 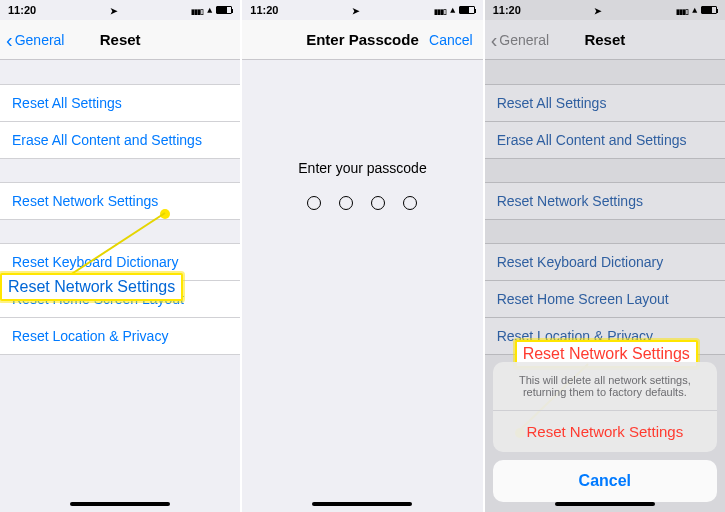 What do you see at coordinates (605, 299) in the screenshot?
I see `row-reset-home: Reset Home Screen Layout` at bounding box center [605, 299].